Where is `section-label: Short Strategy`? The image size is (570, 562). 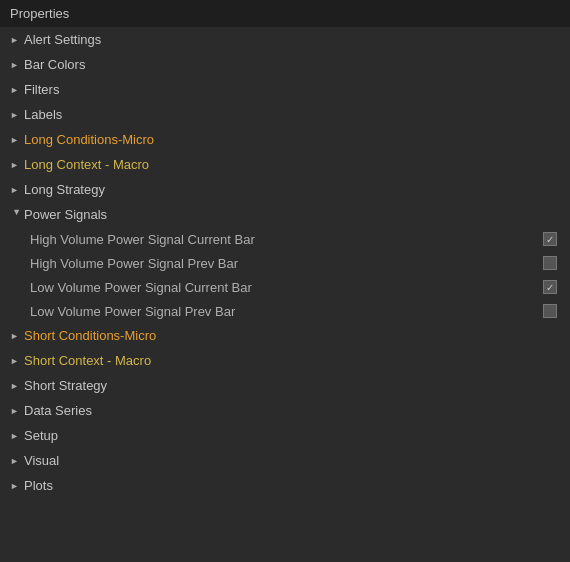 section-label: Short Strategy is located at coordinates (292, 386).